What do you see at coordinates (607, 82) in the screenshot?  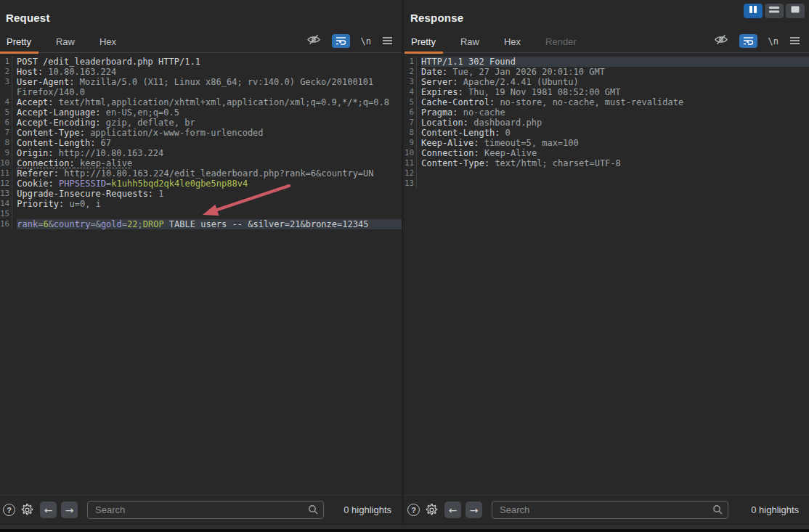 I see `editor-line: 3Server: Apache/2.4.41 (Ubuntu)` at bounding box center [607, 82].